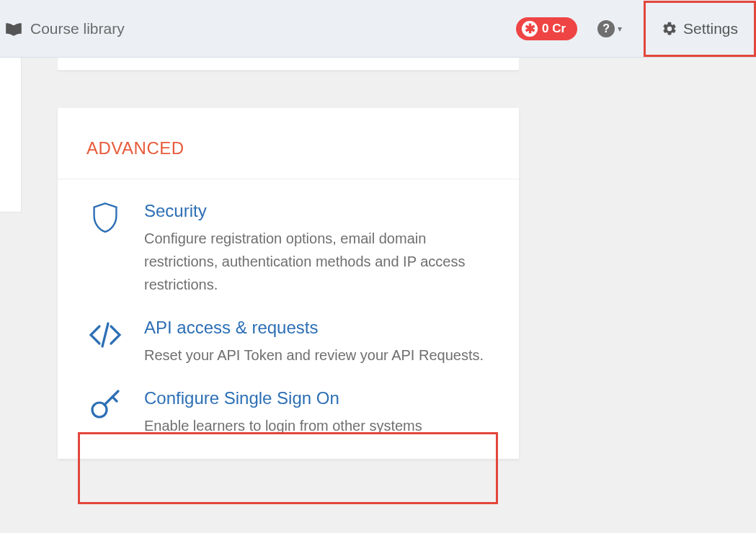 This screenshot has height=533, width=756. What do you see at coordinates (14, 29) in the screenshot?
I see `book-icon` at bounding box center [14, 29].